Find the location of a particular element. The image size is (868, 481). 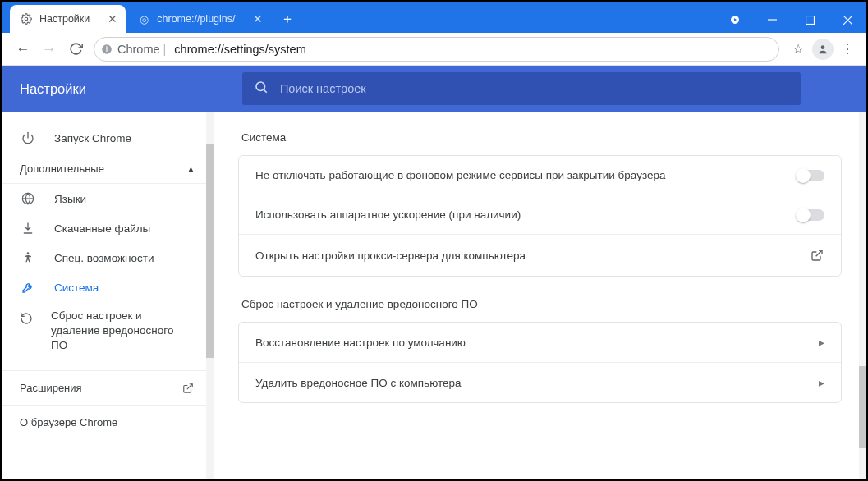

sidebar-item-label: Сброс настроек и удаление вредоносного П… is located at coordinates (122, 332).